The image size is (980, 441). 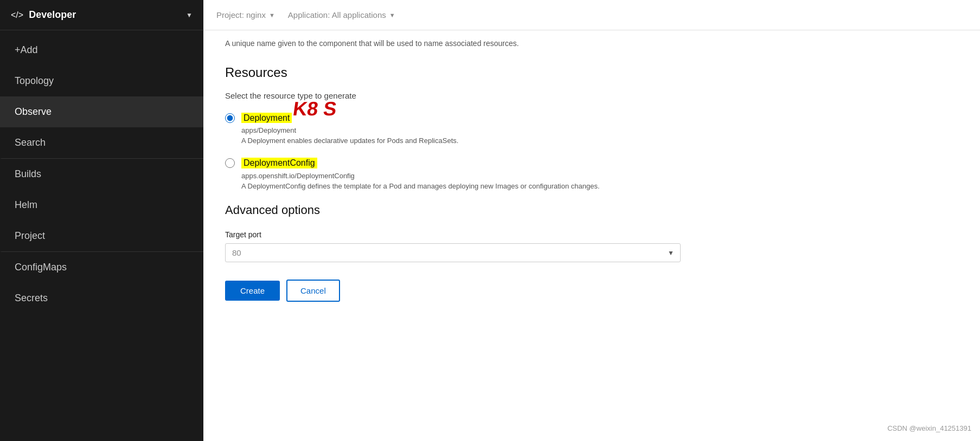 What do you see at coordinates (315, 108) in the screenshot?
I see `svg-text: K8 S` at bounding box center [315, 108].